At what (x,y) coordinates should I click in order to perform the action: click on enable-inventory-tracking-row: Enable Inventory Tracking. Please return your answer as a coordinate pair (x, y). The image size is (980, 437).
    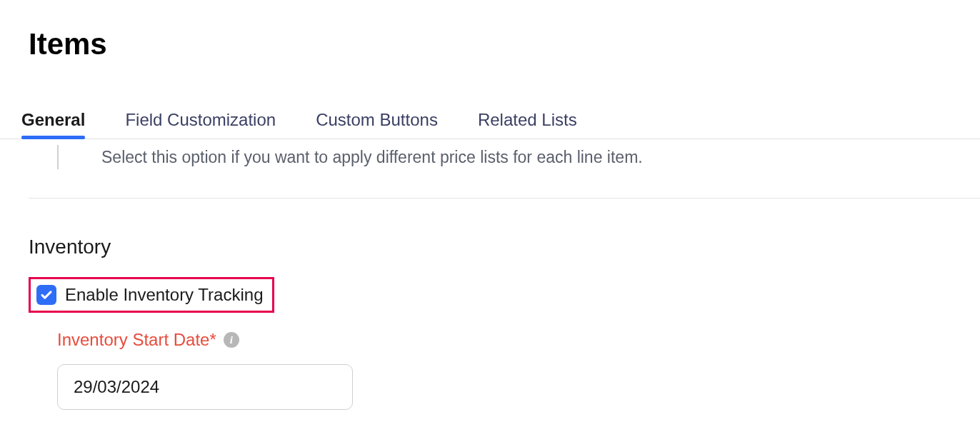
    Looking at the image, I should click on (151, 295).